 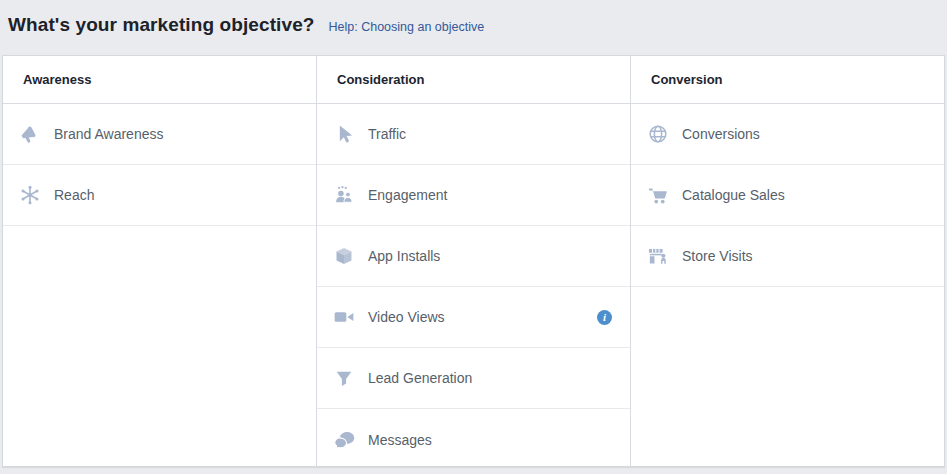 I want to click on objective-label: Messages, so click(x=400, y=440).